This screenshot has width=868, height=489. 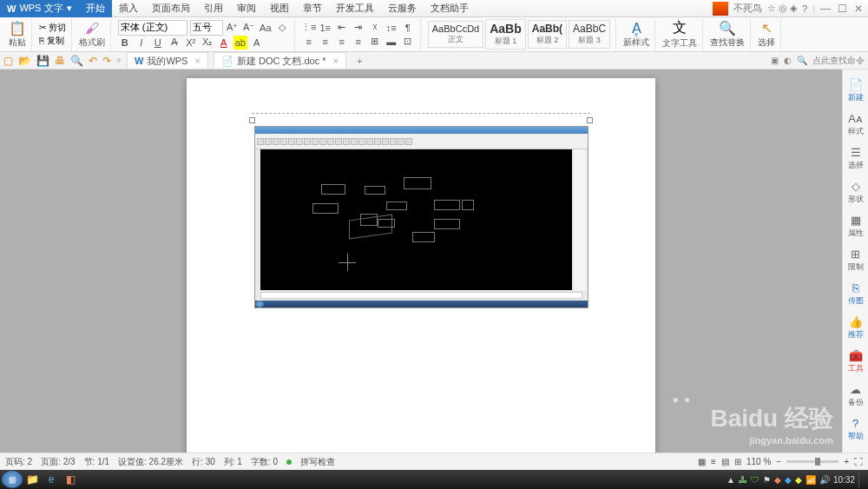 I want to click on rs-shape: ◇形状, so click(x=856, y=193).